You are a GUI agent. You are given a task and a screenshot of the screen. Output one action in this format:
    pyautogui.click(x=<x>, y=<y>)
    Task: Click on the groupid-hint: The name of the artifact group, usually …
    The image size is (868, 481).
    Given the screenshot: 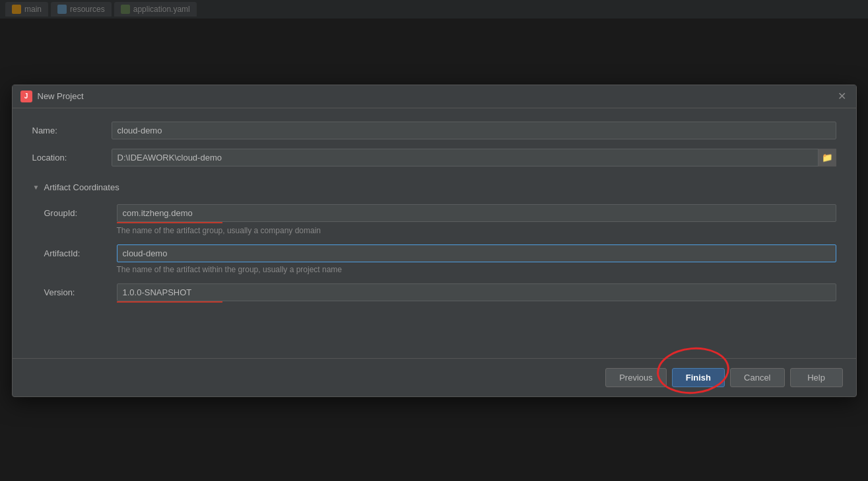 What is the action you would take?
    pyautogui.click(x=477, y=231)
    